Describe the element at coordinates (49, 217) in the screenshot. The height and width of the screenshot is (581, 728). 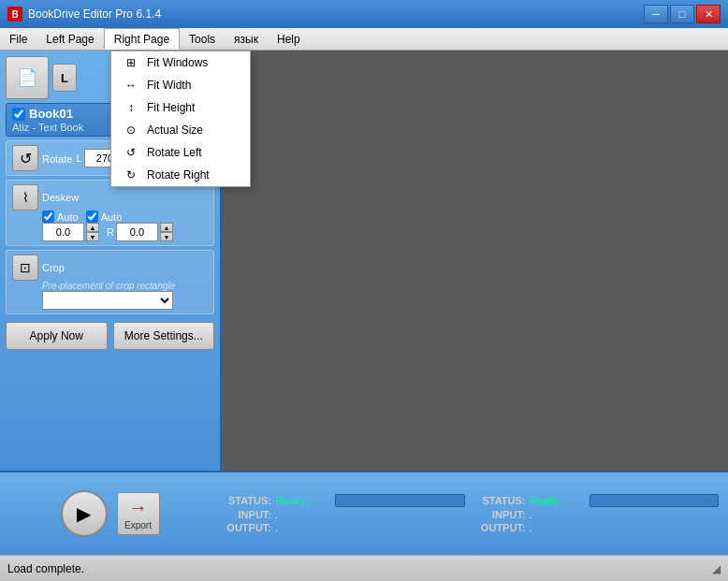
I see `deskew-auto-left-checkbox` at that location.